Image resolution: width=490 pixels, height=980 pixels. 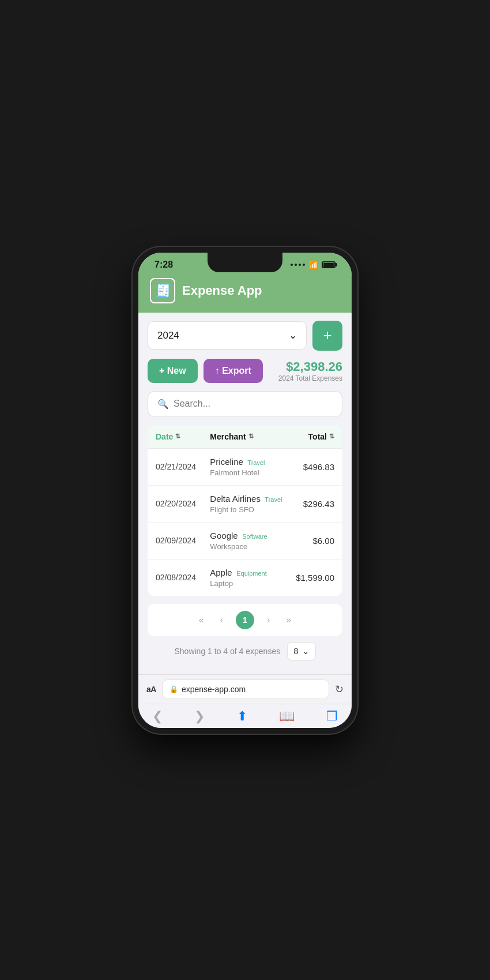 What do you see at coordinates (202, 620) in the screenshot?
I see `first-page-button: «` at bounding box center [202, 620].